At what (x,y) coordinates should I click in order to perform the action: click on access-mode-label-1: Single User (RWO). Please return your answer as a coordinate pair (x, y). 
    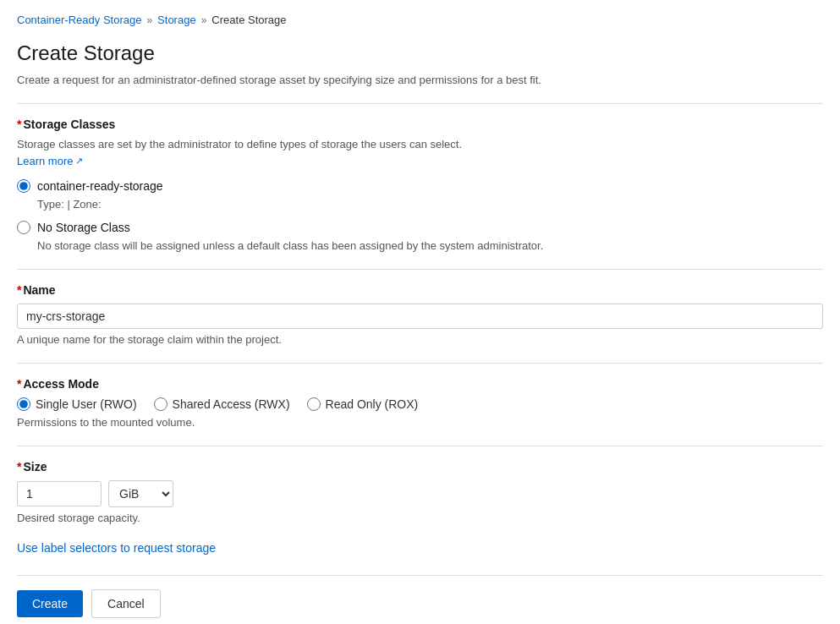
    Looking at the image, I should click on (86, 404).